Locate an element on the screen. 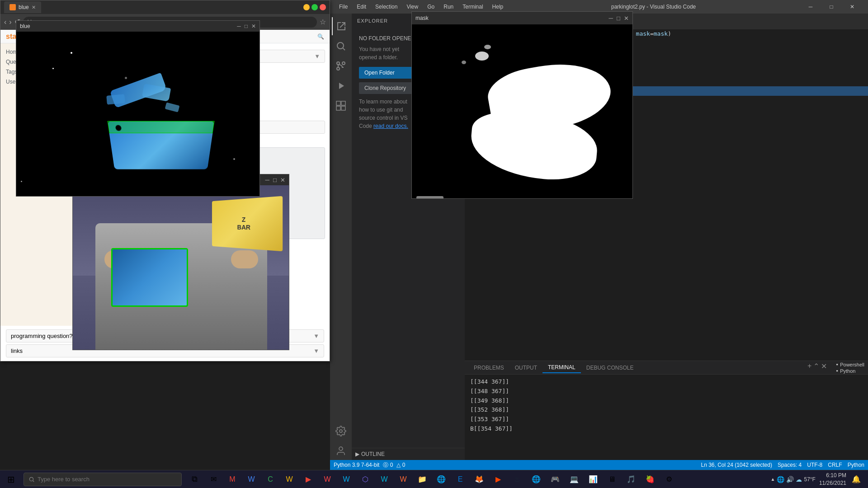 Image resolution: width=868 pixels, height=488 pixels. app-icon-7: W is located at coordinates (327, 479).